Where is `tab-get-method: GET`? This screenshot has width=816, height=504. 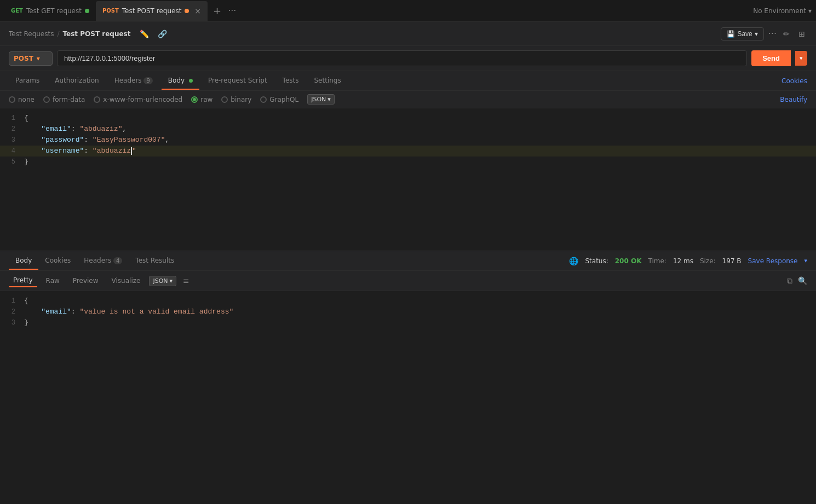 tab-get-method: GET is located at coordinates (17, 11).